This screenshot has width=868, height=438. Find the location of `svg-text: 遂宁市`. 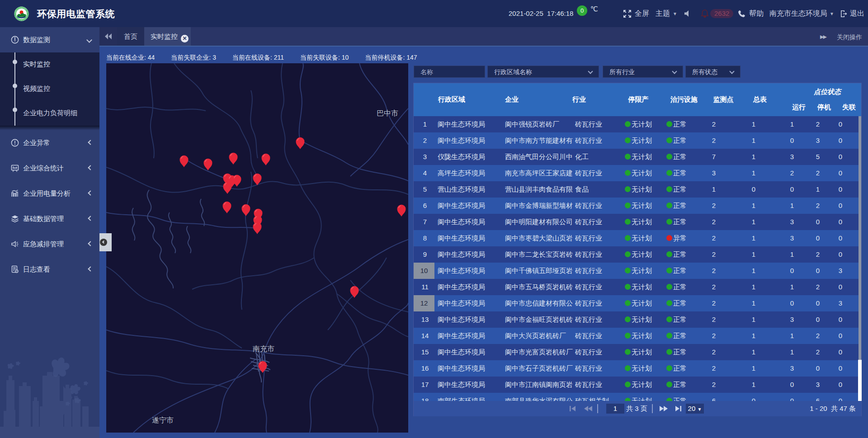

svg-text: 遂宁市 is located at coordinates (163, 420).